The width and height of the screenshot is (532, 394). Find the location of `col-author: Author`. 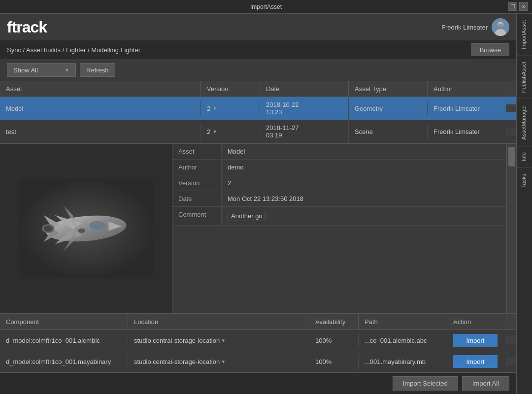

col-author: Author is located at coordinates (467, 89).